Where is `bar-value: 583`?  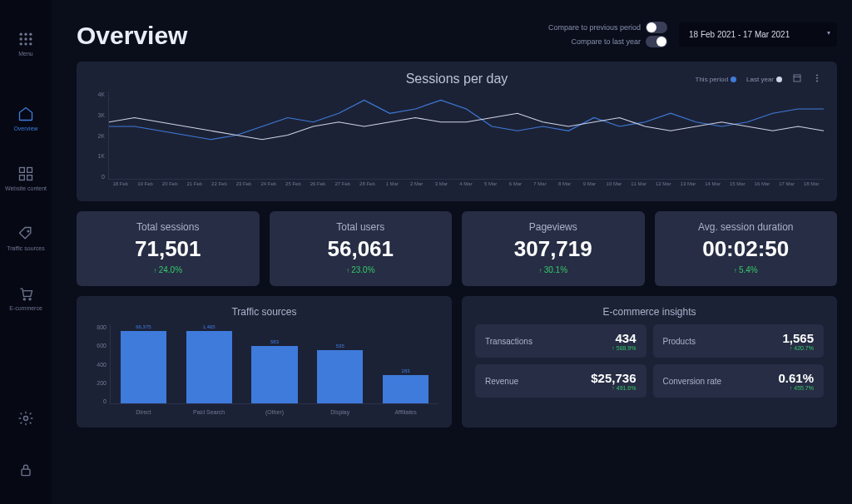
bar-value: 583 is located at coordinates (275, 342).